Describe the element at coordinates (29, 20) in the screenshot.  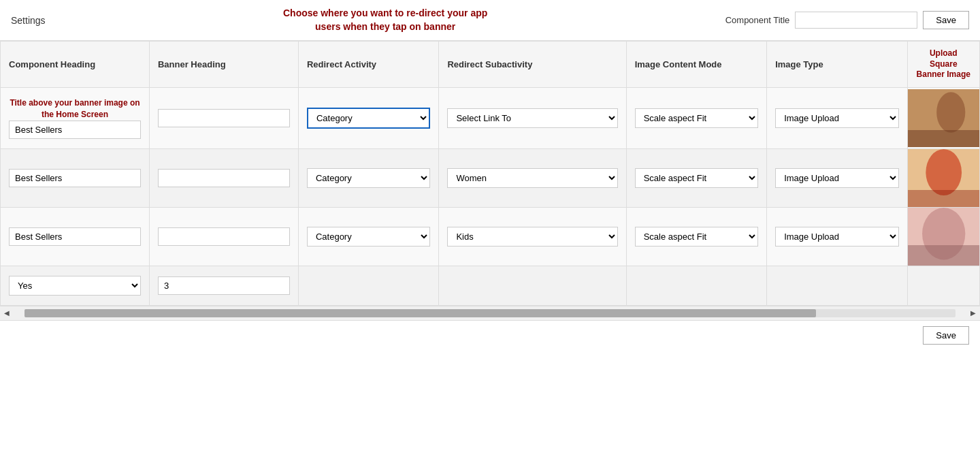
I see `settings-label: Settings` at that location.